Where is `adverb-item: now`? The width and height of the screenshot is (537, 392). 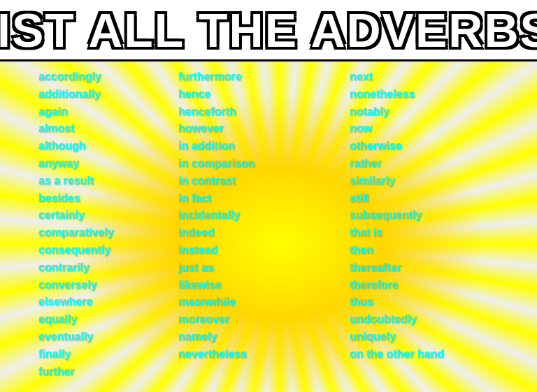 adverb-item: now is located at coordinates (441, 129).